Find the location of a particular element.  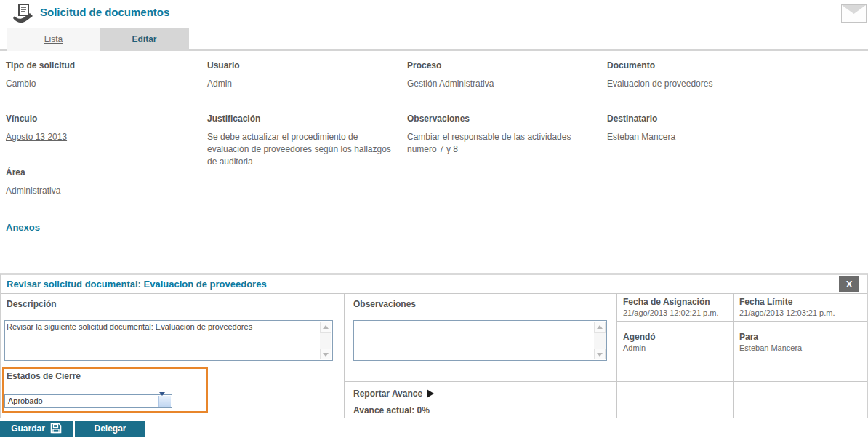

observaciones-textarea is located at coordinates (480, 341).